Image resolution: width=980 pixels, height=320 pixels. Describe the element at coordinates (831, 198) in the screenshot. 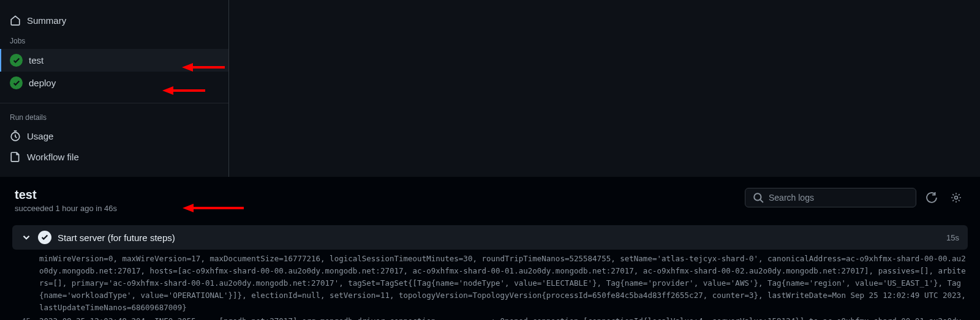

I see `search-field` at that location.